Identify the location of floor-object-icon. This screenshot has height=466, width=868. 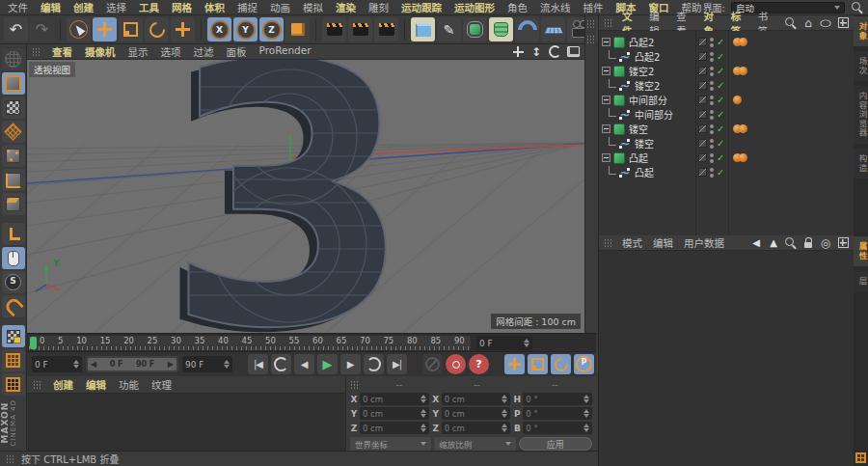
(554, 29).